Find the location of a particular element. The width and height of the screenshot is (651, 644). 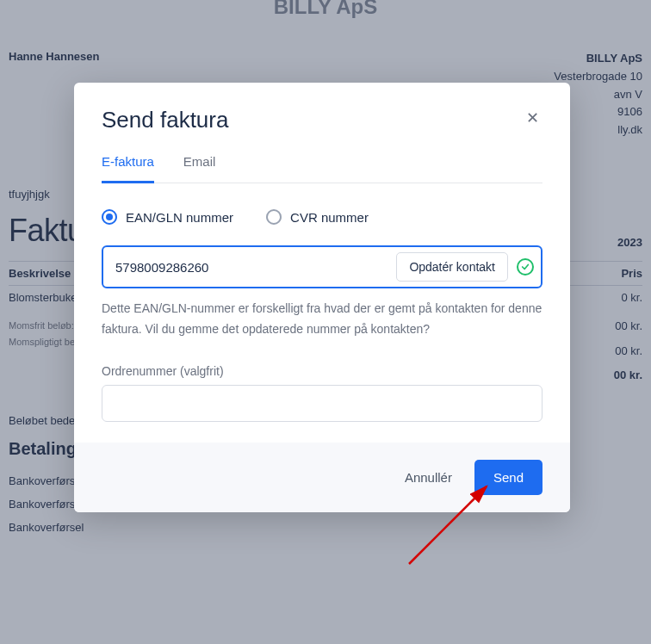

update-contact-button: Opdatér kontakt is located at coordinates (452, 267).